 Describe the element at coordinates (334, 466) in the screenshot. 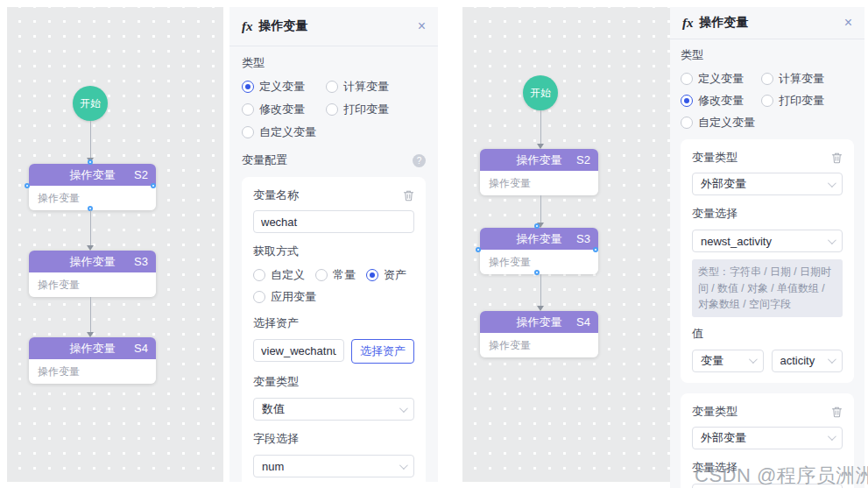

I see `field-select: num` at that location.